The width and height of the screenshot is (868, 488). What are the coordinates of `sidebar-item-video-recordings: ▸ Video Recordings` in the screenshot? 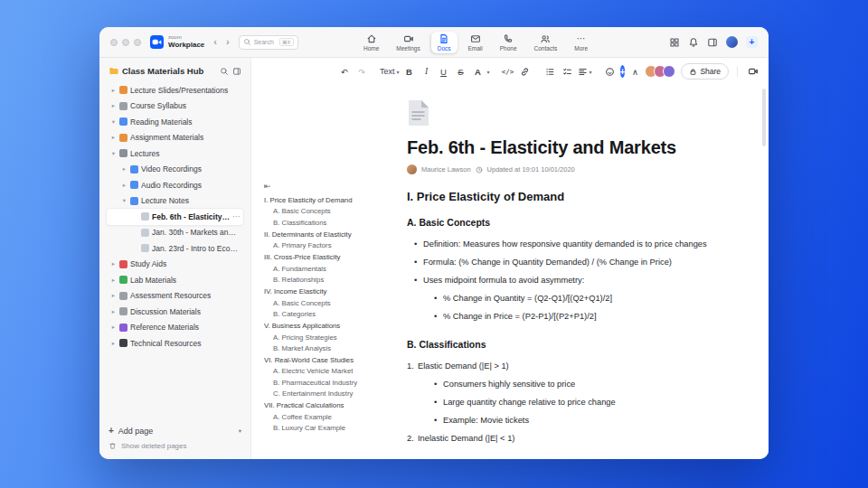 It's located at (175, 170).